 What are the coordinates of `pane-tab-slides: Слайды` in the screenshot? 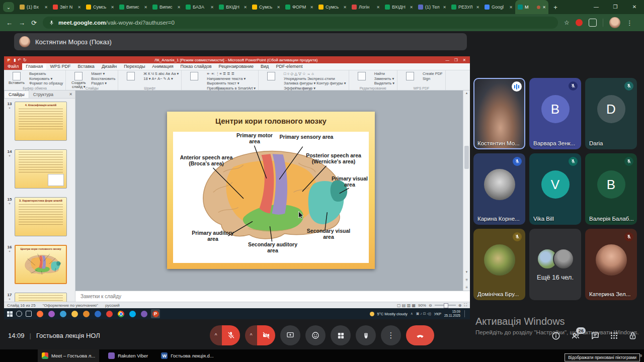 It's located at (17, 95).